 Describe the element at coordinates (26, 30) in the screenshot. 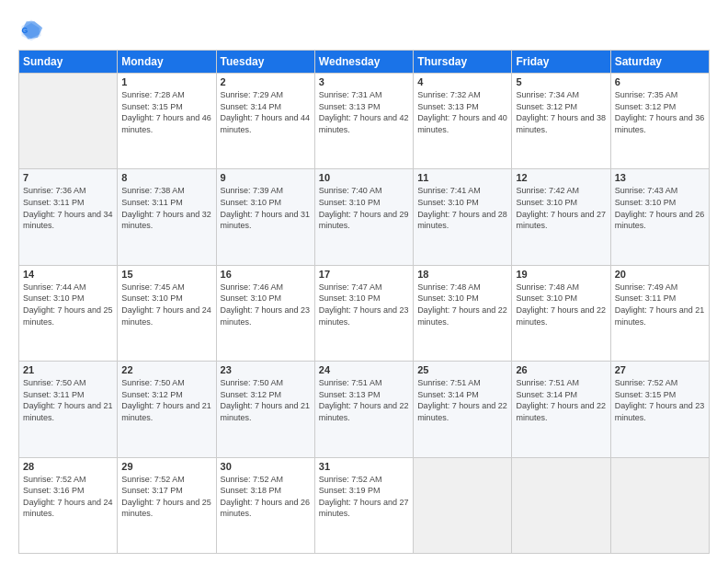

I see `svg-text: G` at that location.